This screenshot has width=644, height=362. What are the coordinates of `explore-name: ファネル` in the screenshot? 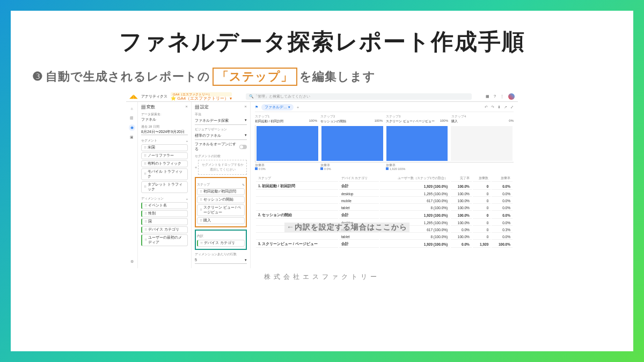 It's located at (164, 120).